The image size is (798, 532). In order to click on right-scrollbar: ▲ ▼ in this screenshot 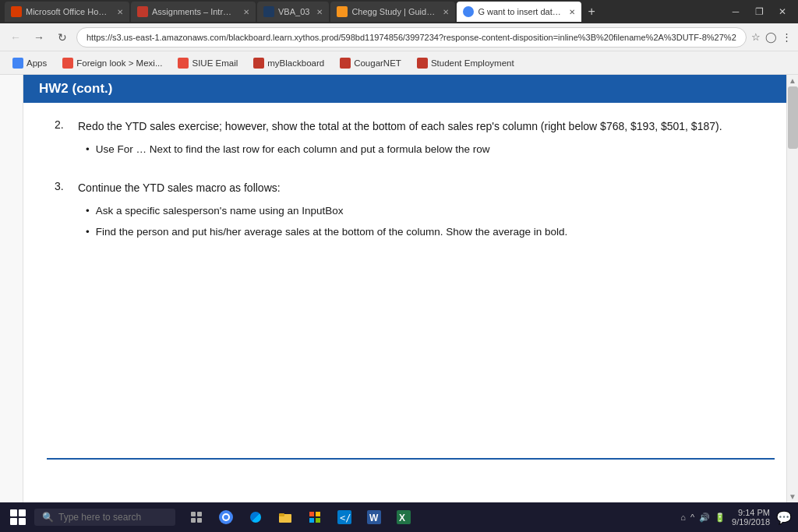, I will do `click(792, 288)`.